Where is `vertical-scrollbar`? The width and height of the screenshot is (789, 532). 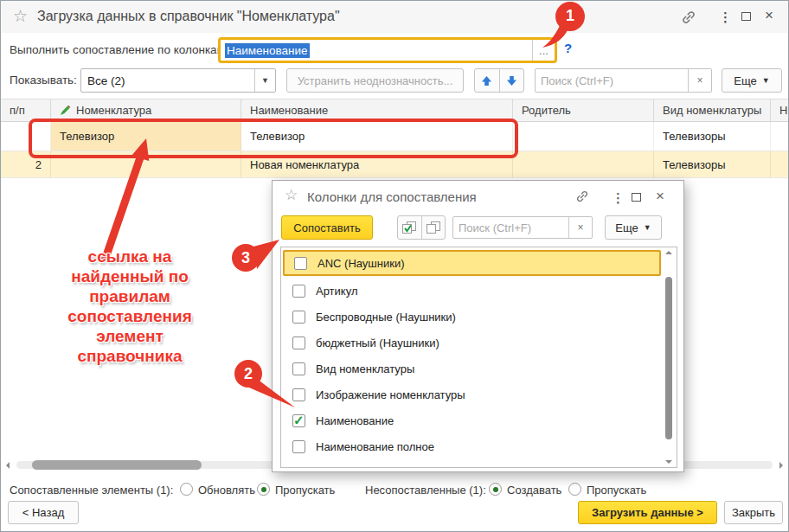 vertical-scrollbar is located at coordinates (669, 357).